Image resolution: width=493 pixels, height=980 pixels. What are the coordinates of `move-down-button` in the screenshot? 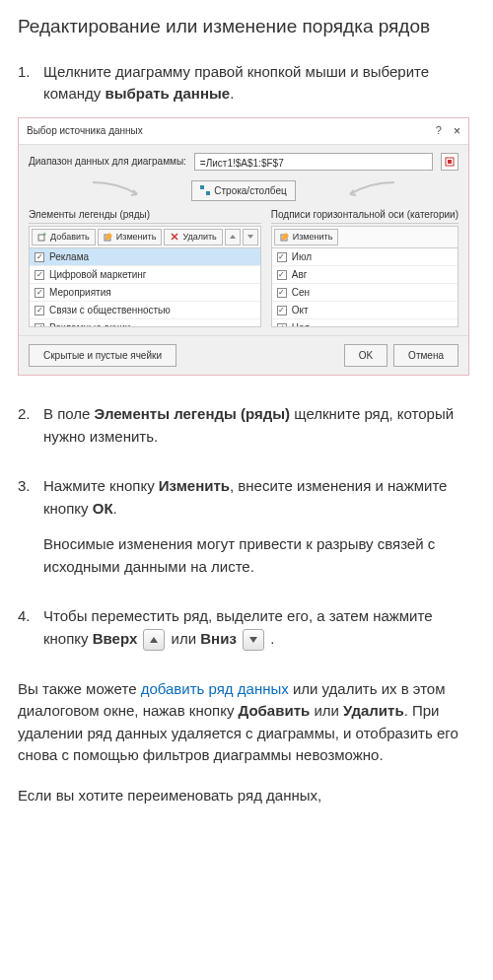 It's located at (250, 238).